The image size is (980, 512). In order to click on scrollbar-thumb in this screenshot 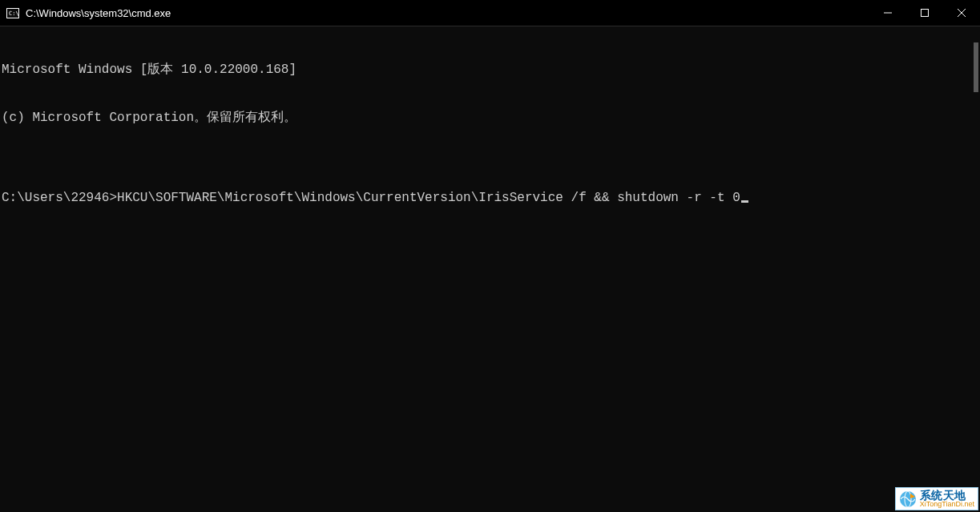, I will do `click(976, 67)`.